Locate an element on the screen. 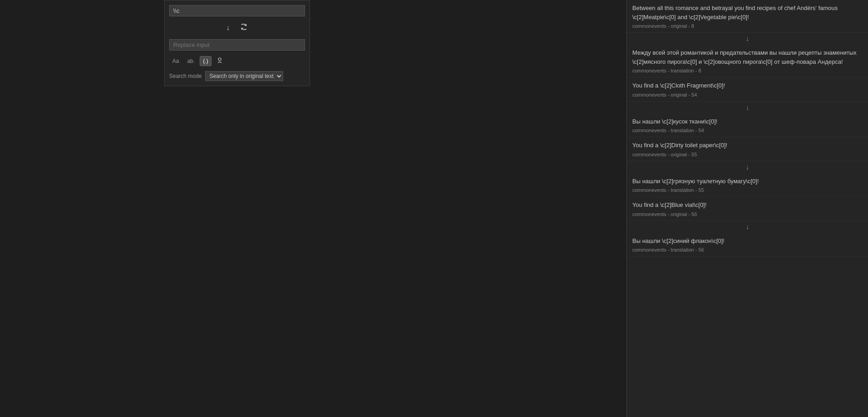  result-item: You find a \c[2]Dirty toilet paper\c[0]!… is located at coordinates (748, 149).